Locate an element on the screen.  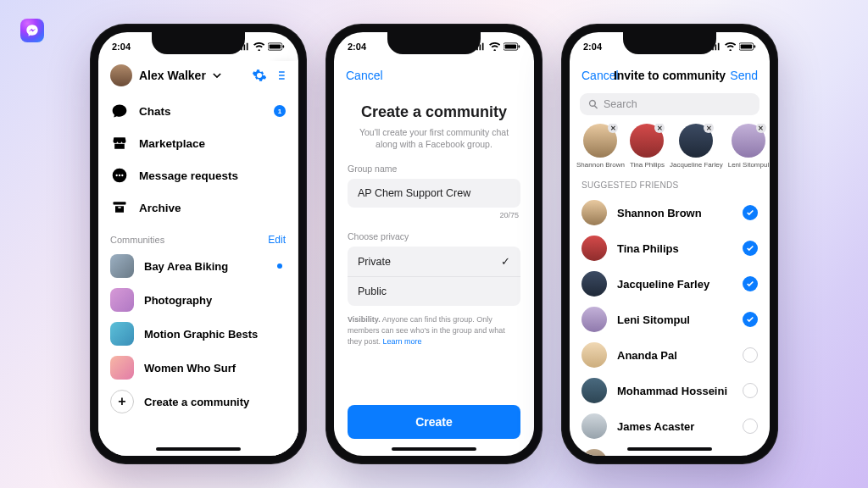
chip-avatar: ✕ is located at coordinates (696, 141).